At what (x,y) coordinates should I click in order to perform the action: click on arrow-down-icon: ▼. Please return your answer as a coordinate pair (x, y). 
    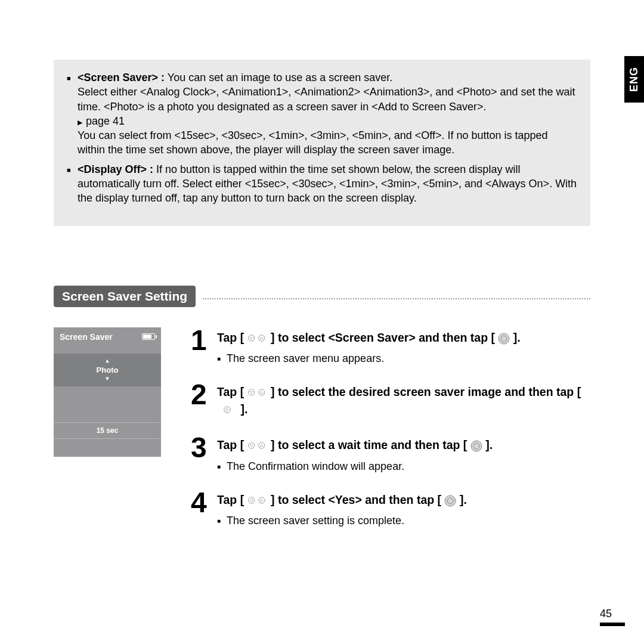
    Looking at the image, I should click on (107, 379).